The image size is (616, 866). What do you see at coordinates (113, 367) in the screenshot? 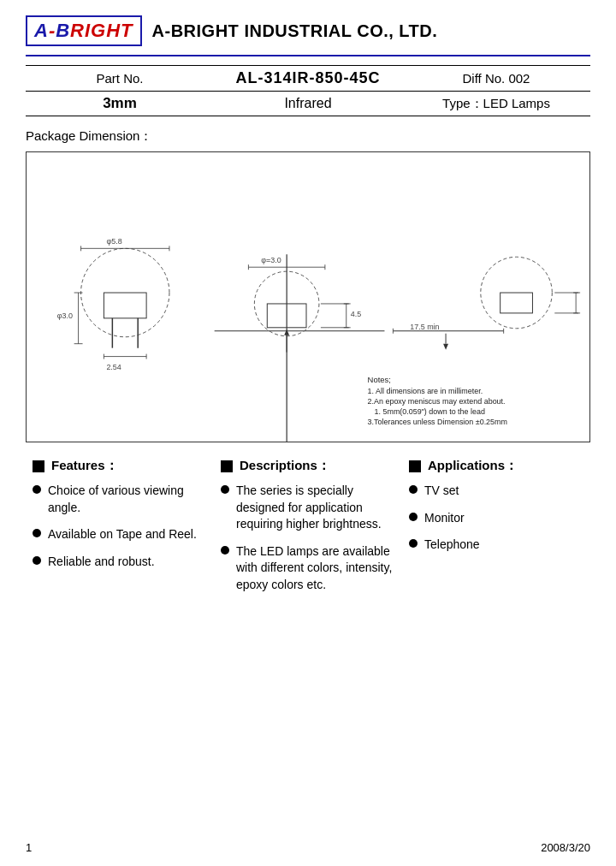
I see `svg-text: 2.54` at bounding box center [113, 367].